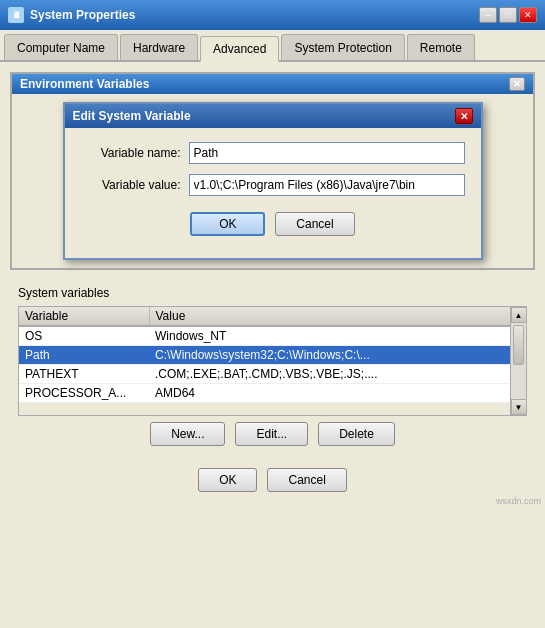  What do you see at coordinates (314, 224) in the screenshot?
I see `dialog-cancel-button: Cancel` at bounding box center [314, 224].